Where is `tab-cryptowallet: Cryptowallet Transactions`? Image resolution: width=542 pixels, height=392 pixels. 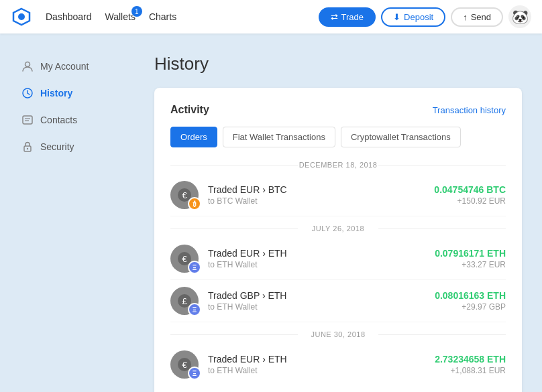
tab-cryptowallet: Cryptowallet Transactions is located at coordinates (401, 137).